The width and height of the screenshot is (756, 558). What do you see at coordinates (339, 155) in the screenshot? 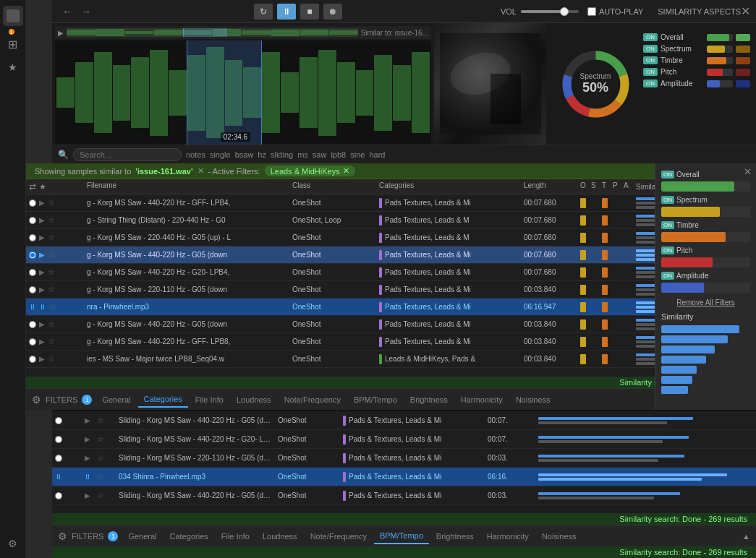
I see `tag-lpb8: lpb8` at bounding box center [339, 155].